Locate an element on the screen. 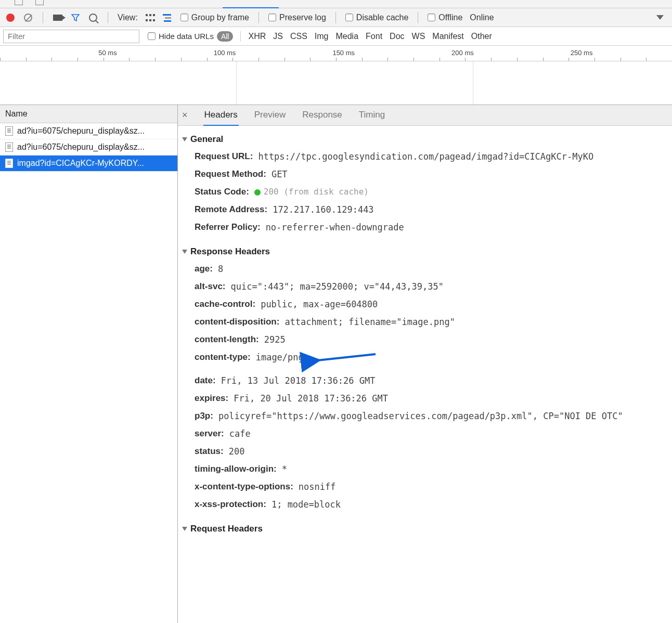  filter-type-img: Img is located at coordinates (321, 36).